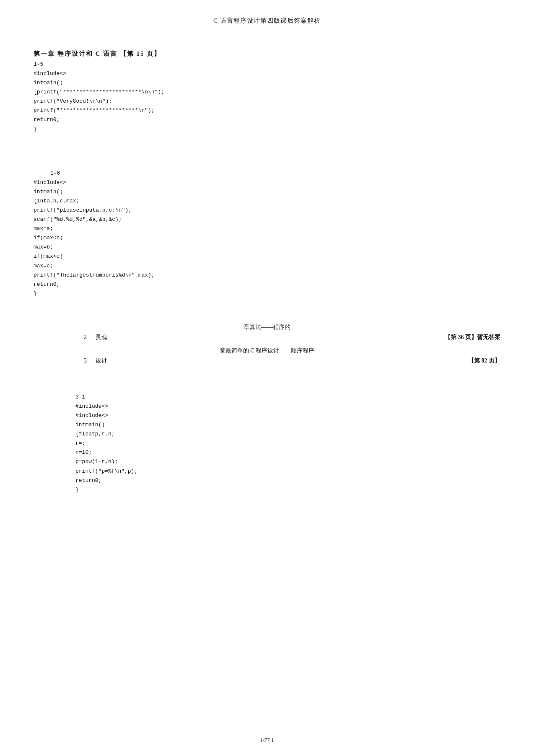 The image size is (534, 756). I want to click on chapter2-heading: 章算法——程序的, so click(267, 327).